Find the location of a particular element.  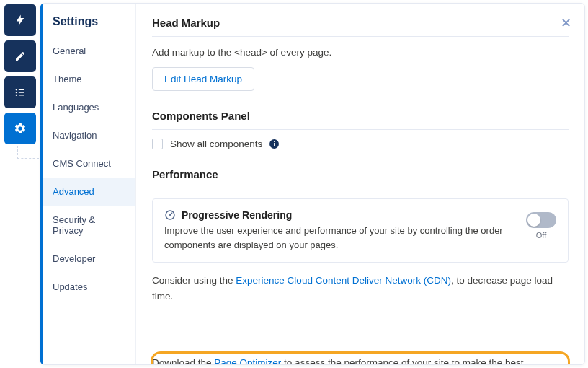

progressive-rendering-title: Progressive Rendering is located at coordinates (236, 215).